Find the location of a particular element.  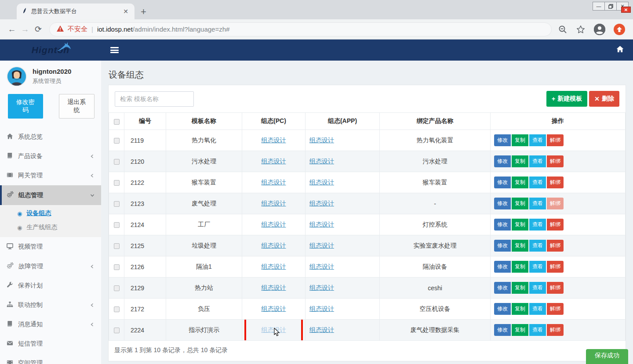

change-password-button: 修改密码 is located at coordinates (25, 106).